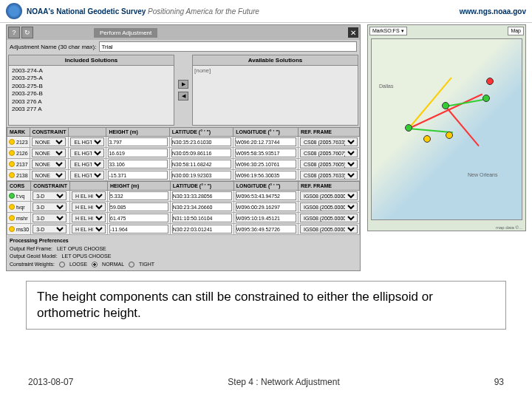 Image resolution: width=532 pixels, height=399 pixels. Describe the element at coordinates (183, 207) in the screenshot. I see `table-row: tvqr 3-D H EL HGT IGS08 (2005.0000)` at that location.